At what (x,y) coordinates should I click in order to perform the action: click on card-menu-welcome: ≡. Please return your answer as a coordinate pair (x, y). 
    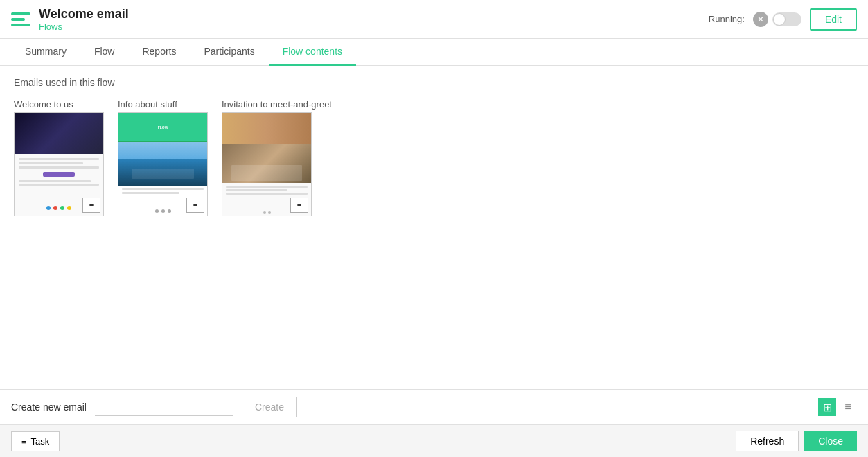
    Looking at the image, I should click on (91, 205).